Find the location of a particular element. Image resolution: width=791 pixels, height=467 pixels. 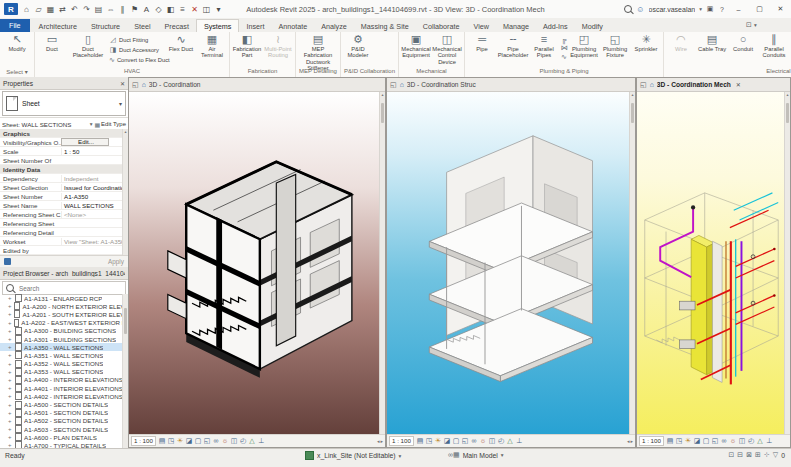

sheet-item: + A1-A350 - WALL SECTIONS is located at coordinates (62, 347).